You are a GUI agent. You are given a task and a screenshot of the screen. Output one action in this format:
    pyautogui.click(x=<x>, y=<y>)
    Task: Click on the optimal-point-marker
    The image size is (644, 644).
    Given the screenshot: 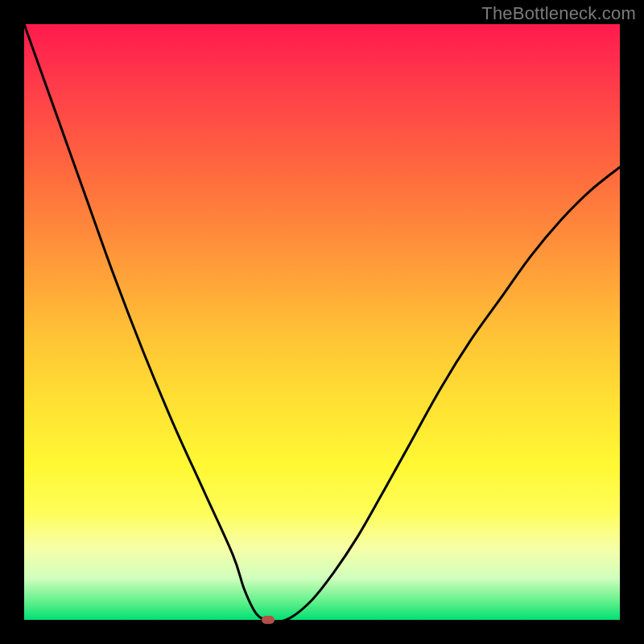 What is the action you would take?
    pyautogui.click(x=268, y=620)
    